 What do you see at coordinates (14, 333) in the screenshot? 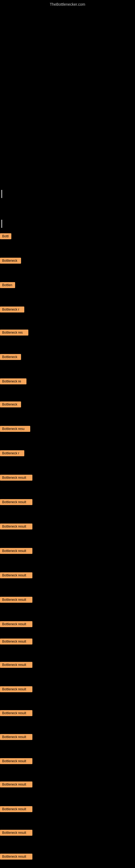
I see `bottleneck-result-badge: Bottleneck res` at bounding box center [14, 333].